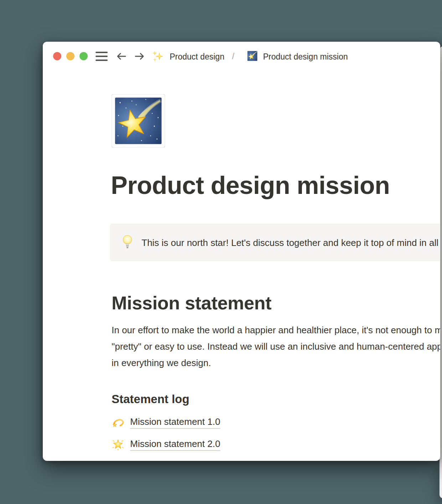 The width and height of the screenshot is (442, 504). Describe the element at coordinates (192, 303) in the screenshot. I see `mission-statement-heading: Mission statement` at that location.